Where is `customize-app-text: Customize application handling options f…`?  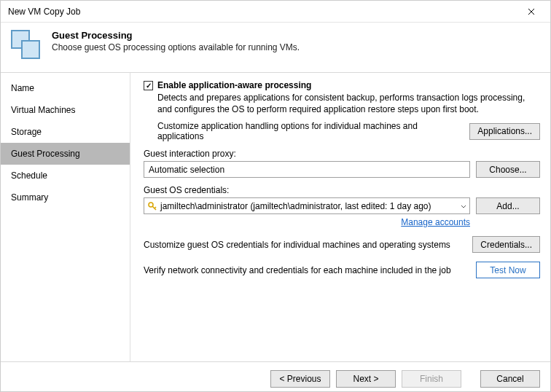 customize-app-text: Customize application handling options f… is located at coordinates (310, 131).